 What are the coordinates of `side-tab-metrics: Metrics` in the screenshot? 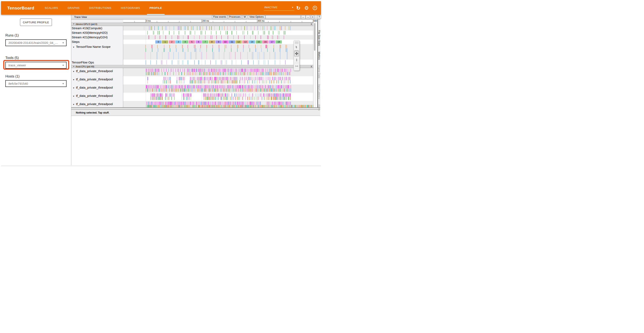 It's located at (319, 55).